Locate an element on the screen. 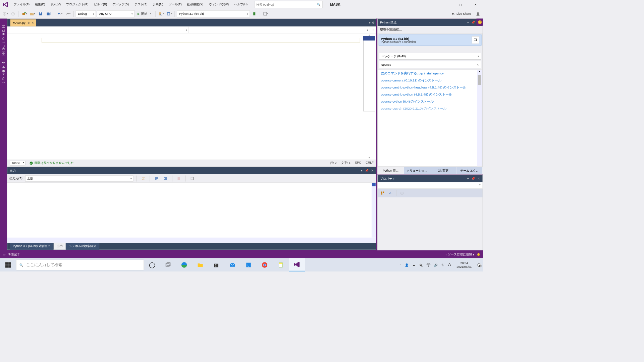 The height and width of the screenshot is (362, 644). app-icon: L is located at coordinates (249, 265).